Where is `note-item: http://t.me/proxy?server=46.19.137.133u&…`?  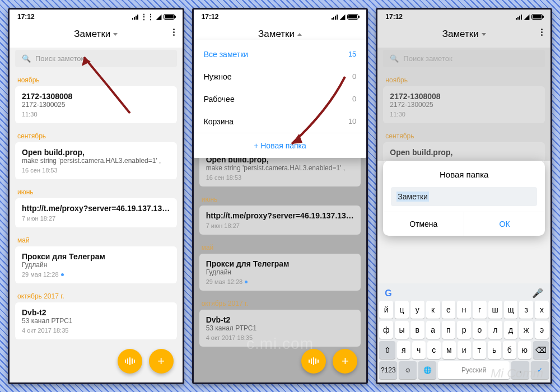 note-item: http://t.me/proxy?server=46.19.137.133u&… is located at coordinates (96, 213).